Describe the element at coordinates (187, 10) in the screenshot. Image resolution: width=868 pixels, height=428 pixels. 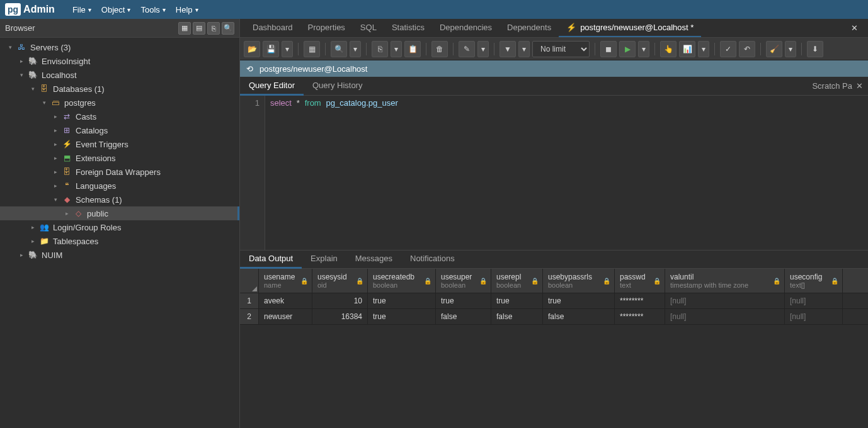
I see `menu-help: Help` at that location.